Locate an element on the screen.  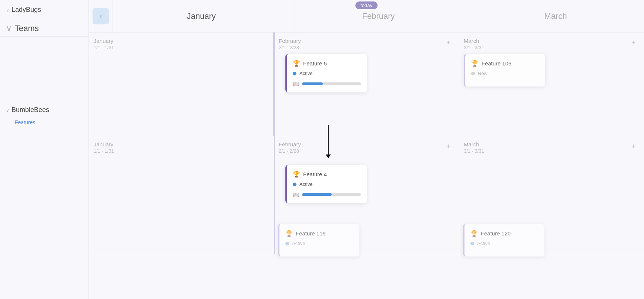
month-headers: January February March is located at coordinates (378, 16).